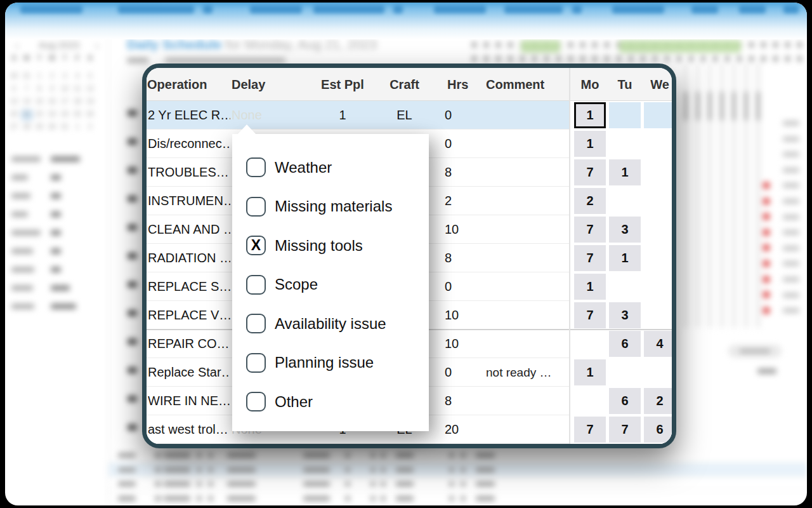 This screenshot has width=812, height=508. Describe the element at coordinates (189, 344) in the screenshot. I see `operation-cell: REPAIR CO…` at that location.